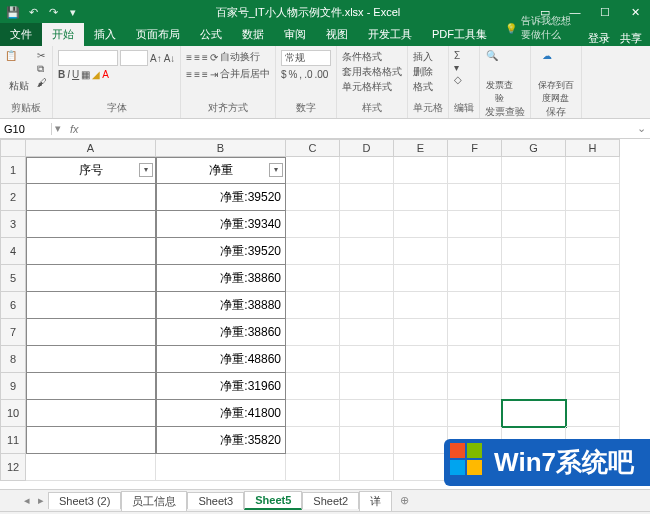 This screenshot has width=650, height=514. Describe the element at coordinates (367, 468) in the screenshot. I see `cell-D12` at that location.